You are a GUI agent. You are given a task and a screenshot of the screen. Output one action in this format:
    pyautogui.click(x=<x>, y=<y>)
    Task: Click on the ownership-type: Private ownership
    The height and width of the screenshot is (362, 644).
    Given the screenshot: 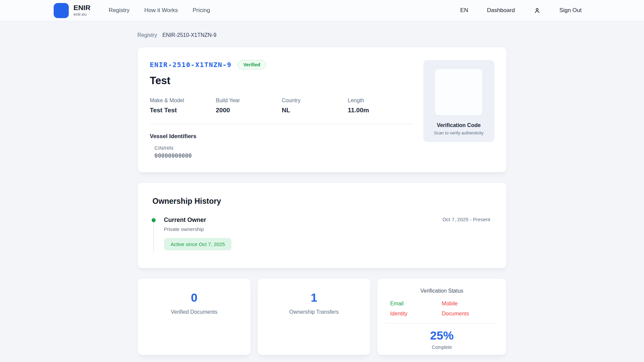 What is the action you would take?
    pyautogui.click(x=328, y=229)
    